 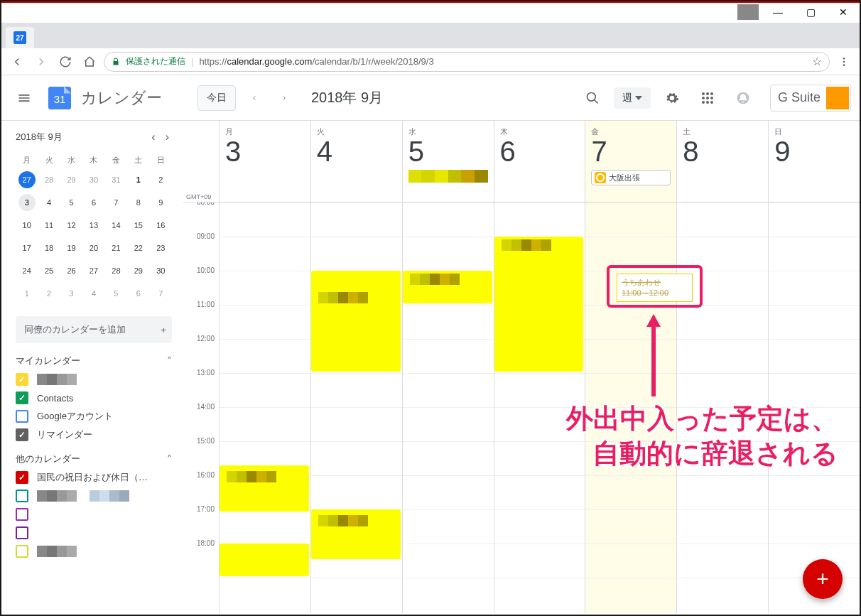 I want to click on add-coworker-calendar: 同僚のカレンダーを追加 +, so click(x=94, y=330).